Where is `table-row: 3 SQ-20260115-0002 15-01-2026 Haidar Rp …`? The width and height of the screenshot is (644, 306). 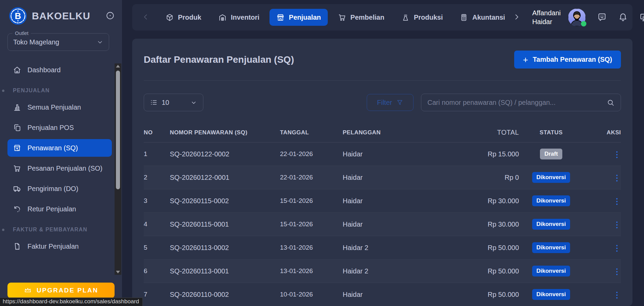 table-row: 3 SQ-20260115-0002 15-01-2026 Haidar Rp … is located at coordinates (382, 201).